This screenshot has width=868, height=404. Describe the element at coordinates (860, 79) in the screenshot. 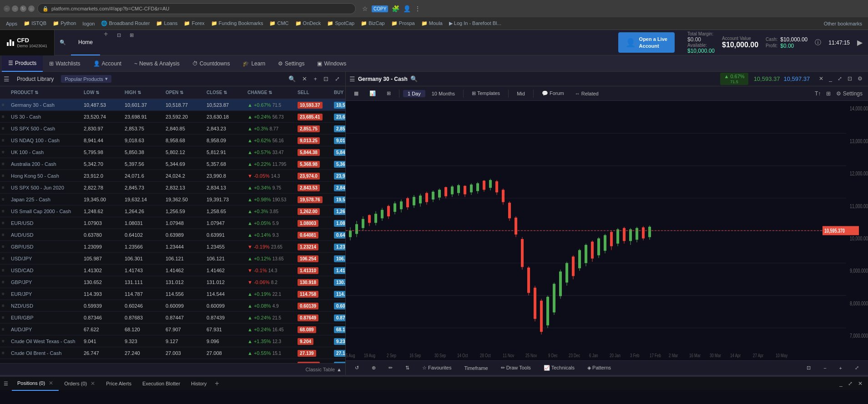

I see `chart-settings-icon: ⚙` at that location.